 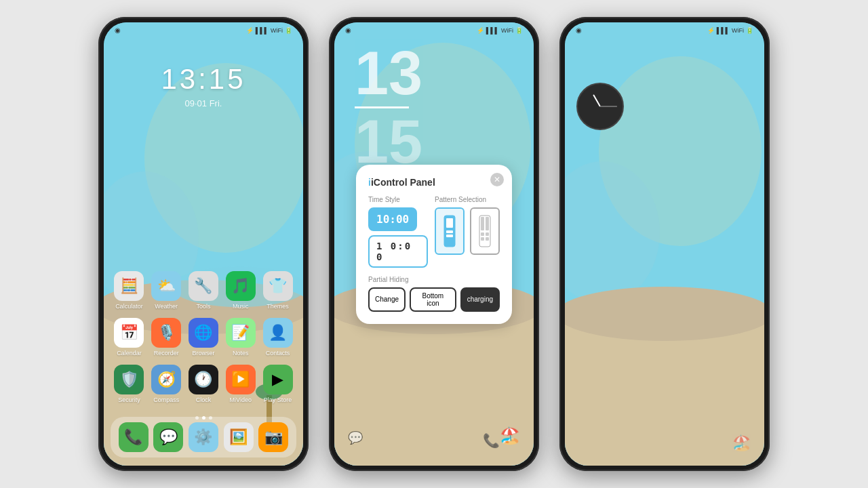 What do you see at coordinates (273, 437) in the screenshot?
I see `dock-camera: 📷` at bounding box center [273, 437].